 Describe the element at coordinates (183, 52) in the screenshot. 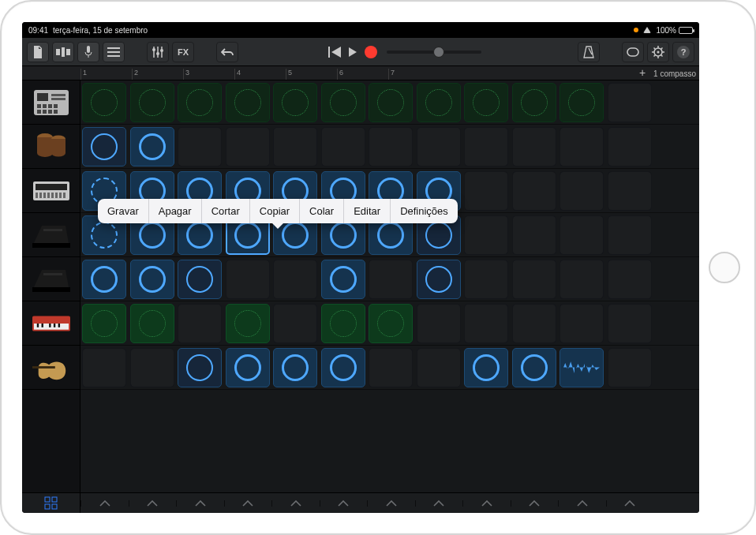

I see `fx-button: FX` at that location.